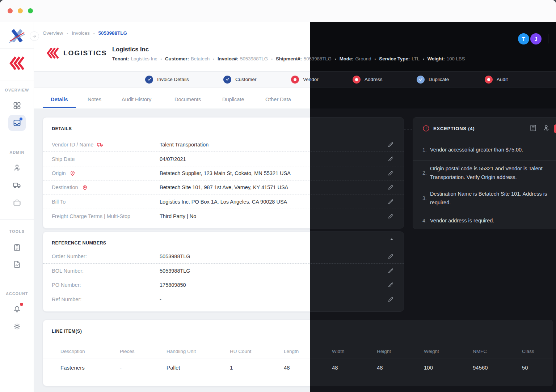  I want to click on logistics-logo: LOGISTICS, so click(76, 53).